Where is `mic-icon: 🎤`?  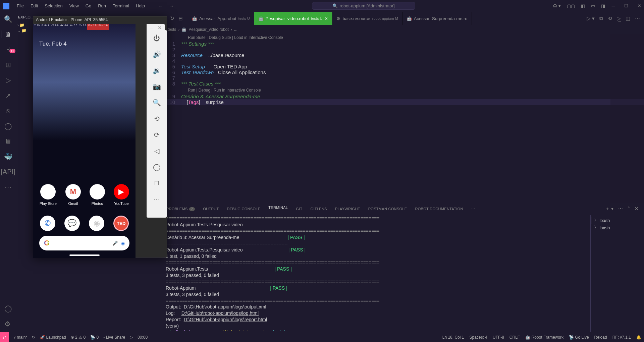 mic-icon: 🎤 is located at coordinates (115, 243).